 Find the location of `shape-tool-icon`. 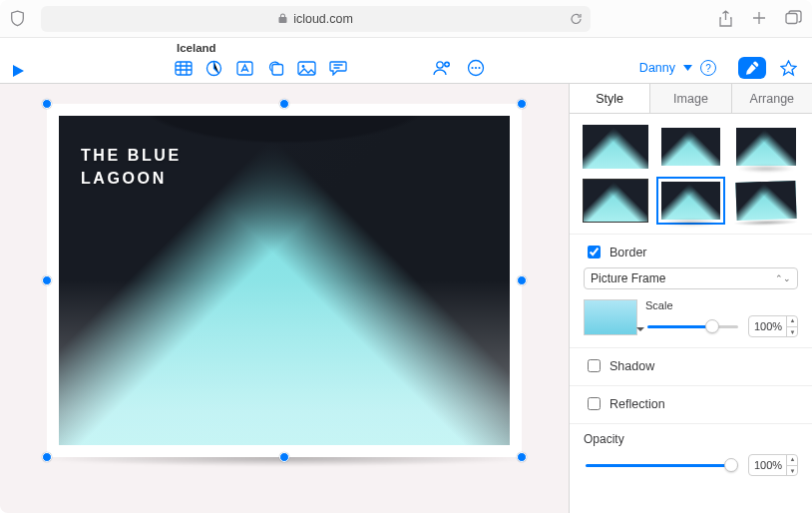

shape-tool-icon is located at coordinates (275, 68).